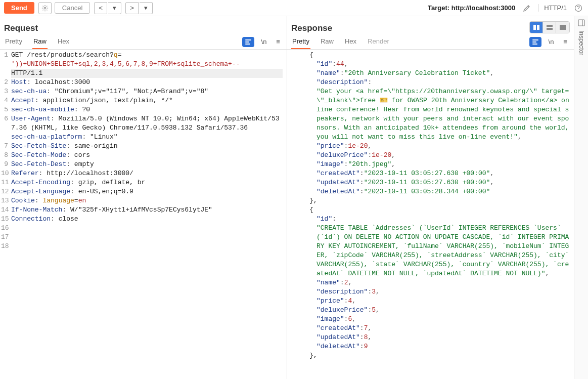  What do you see at coordinates (45, 8) in the screenshot?
I see `settings-dropdown-button` at bounding box center [45, 8].